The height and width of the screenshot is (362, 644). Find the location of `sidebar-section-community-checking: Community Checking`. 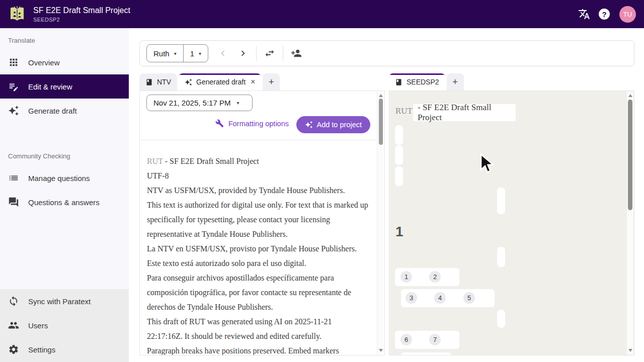

sidebar-section-community-checking: Community Checking is located at coordinates (64, 156).